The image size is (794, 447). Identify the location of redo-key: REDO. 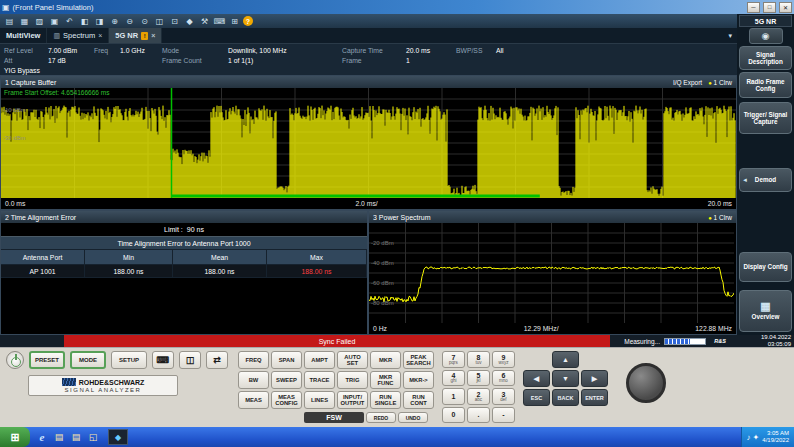
(381, 418).